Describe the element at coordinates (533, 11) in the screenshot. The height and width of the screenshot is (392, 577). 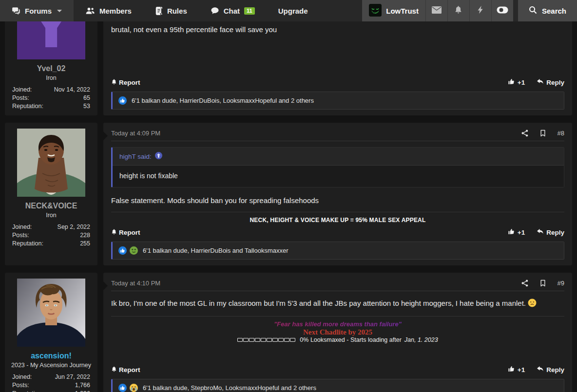
I see `search-icon` at that location.